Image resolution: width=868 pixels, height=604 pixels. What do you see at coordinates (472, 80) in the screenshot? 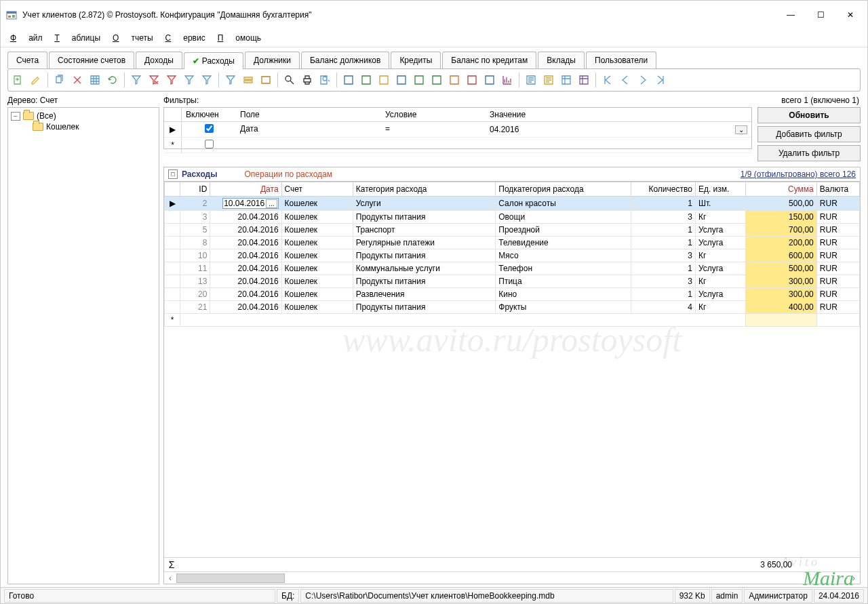
I see `export-pdf-icon` at bounding box center [472, 80].